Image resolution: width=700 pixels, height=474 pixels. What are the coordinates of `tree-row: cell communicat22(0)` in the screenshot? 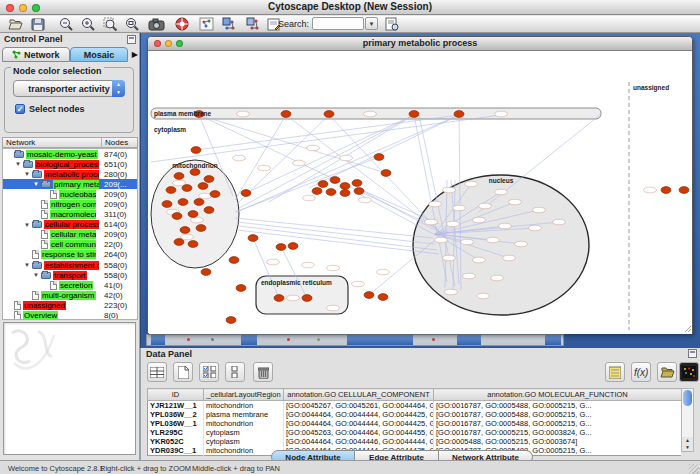 It's located at (70, 245).